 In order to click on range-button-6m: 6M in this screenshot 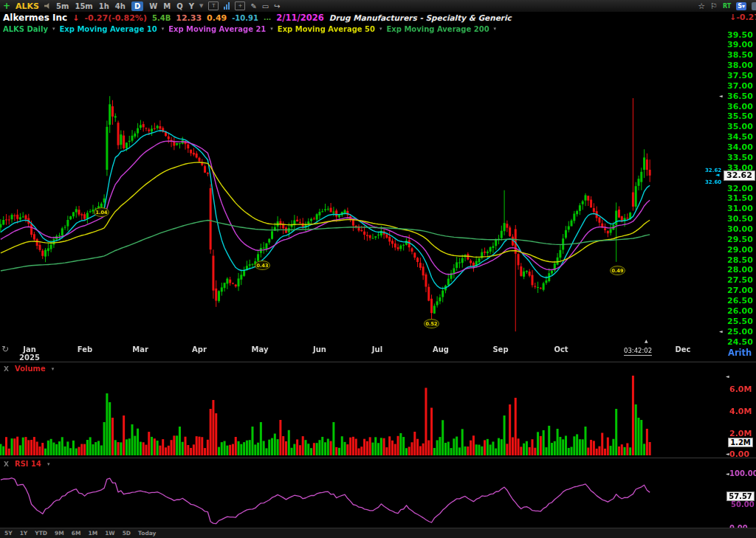, I will do `click(77, 533)`.